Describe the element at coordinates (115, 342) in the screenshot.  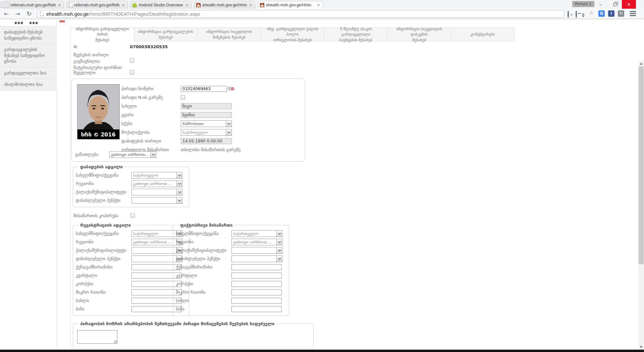
I see `resize-grip-icon` at that location.